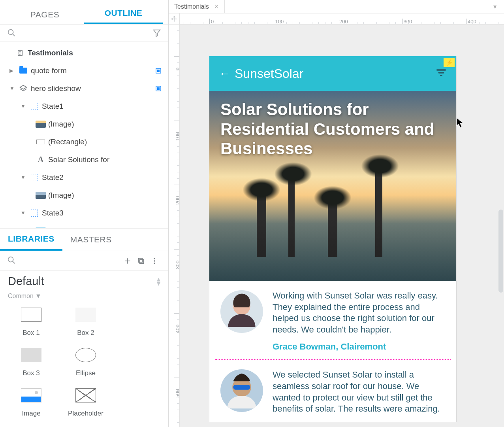 The height and width of the screenshot is (427, 504). What do you see at coordinates (157, 33) in the screenshot?
I see `filter-icon` at bounding box center [157, 33].